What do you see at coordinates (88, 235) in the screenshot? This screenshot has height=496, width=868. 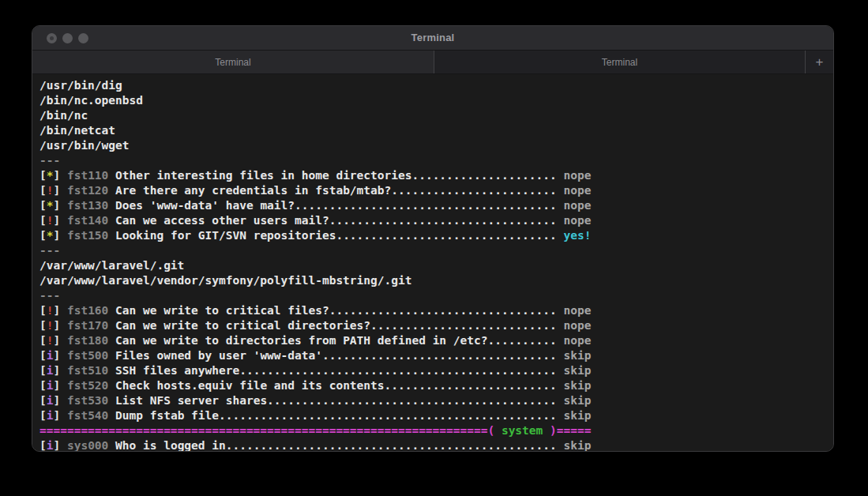 I see `test-code: fst150` at bounding box center [88, 235].